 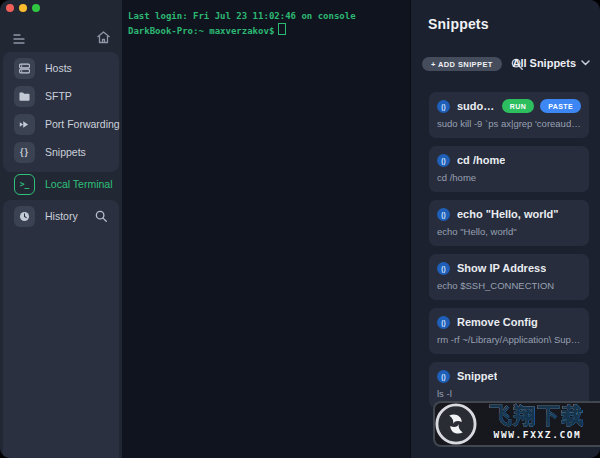 I want to click on close-button, so click(x=10, y=8).